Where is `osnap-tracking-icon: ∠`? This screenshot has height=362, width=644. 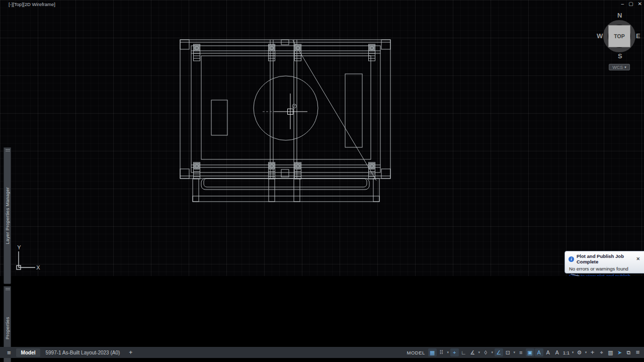 osnap-tracking-icon: ∠ is located at coordinates (499, 352).